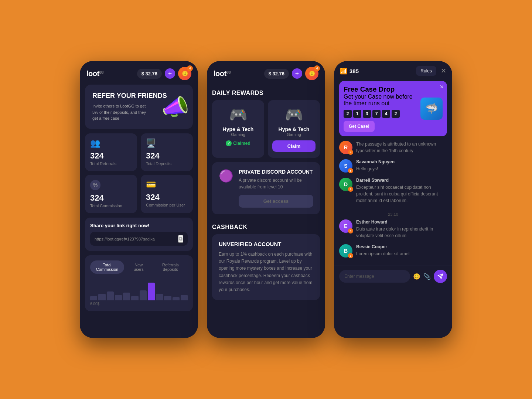 This screenshot has width=532, height=399. What do you see at coordinates (181, 239) in the screenshot?
I see `copy-link-button: ⧉` at bounding box center [181, 239].